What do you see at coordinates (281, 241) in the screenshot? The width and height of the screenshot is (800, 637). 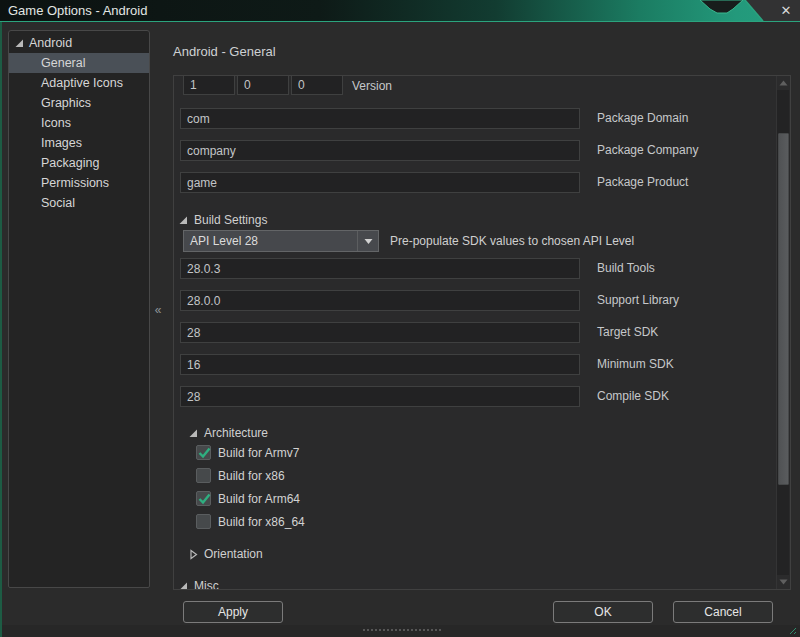 I see `api-level-dropdown: API Level 28` at bounding box center [281, 241].